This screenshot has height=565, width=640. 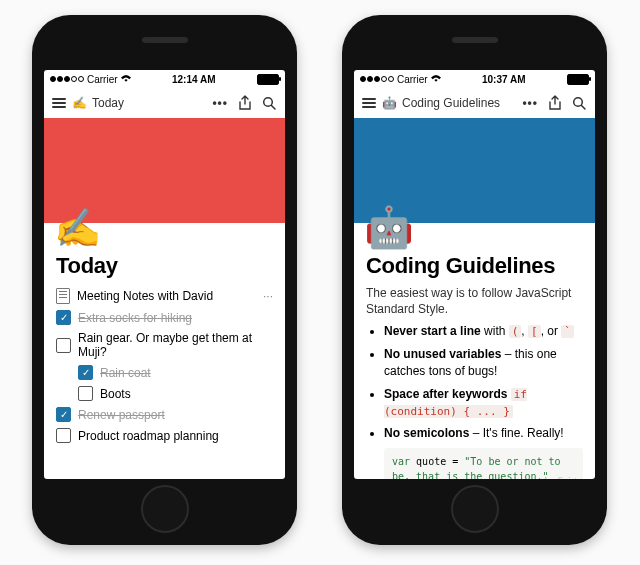 I want to click on bullet-bold: Never start a line, so click(x=432, y=331).